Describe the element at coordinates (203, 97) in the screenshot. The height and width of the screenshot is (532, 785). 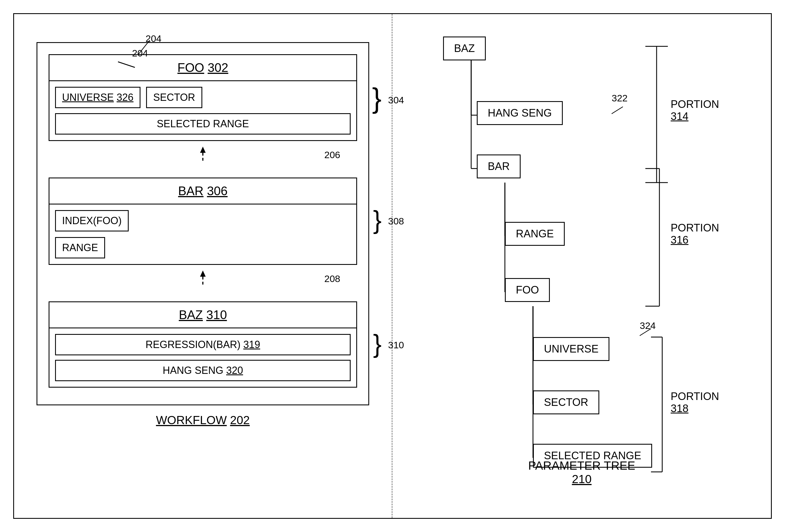
I see `foo-block: FOO 302 UNIVERSE 326 SECTOR SELECTED RAN…` at that location.